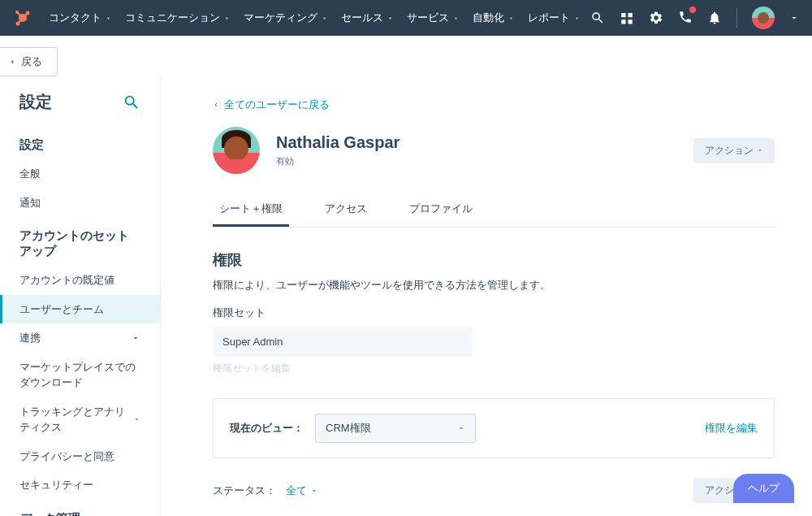 The image size is (812, 516). Describe the element at coordinates (685, 18) in the screenshot. I see `phone-icon` at that location.